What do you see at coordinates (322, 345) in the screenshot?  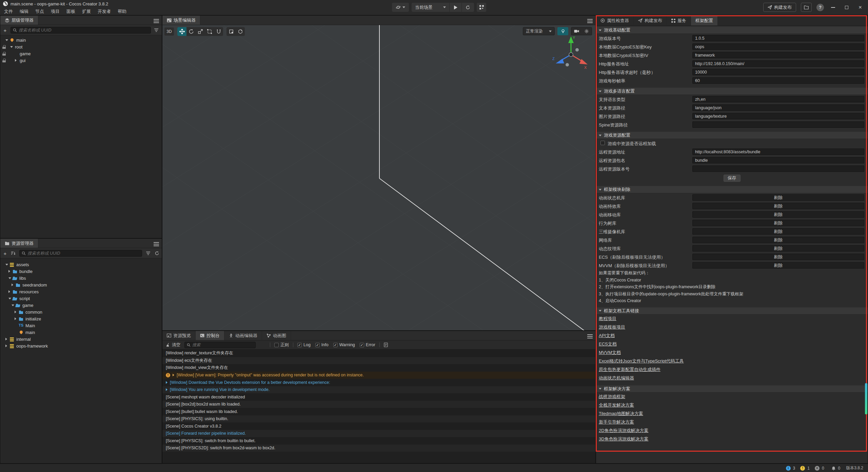 I see `log-filter-checkbox: Info` at bounding box center [322, 345].